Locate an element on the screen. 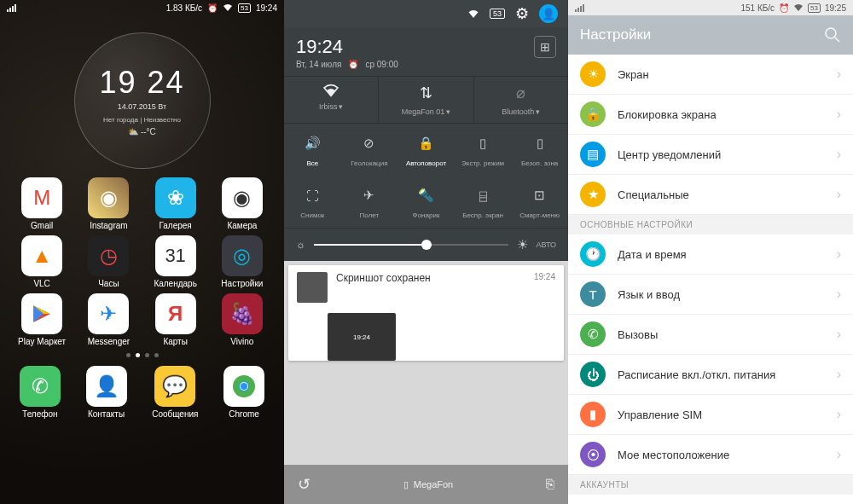 This screenshot has width=853, height=504. settings-list: ☀Экран›🔒Блокировка экрана›▤Центр уведомл… is located at coordinates (711, 135).